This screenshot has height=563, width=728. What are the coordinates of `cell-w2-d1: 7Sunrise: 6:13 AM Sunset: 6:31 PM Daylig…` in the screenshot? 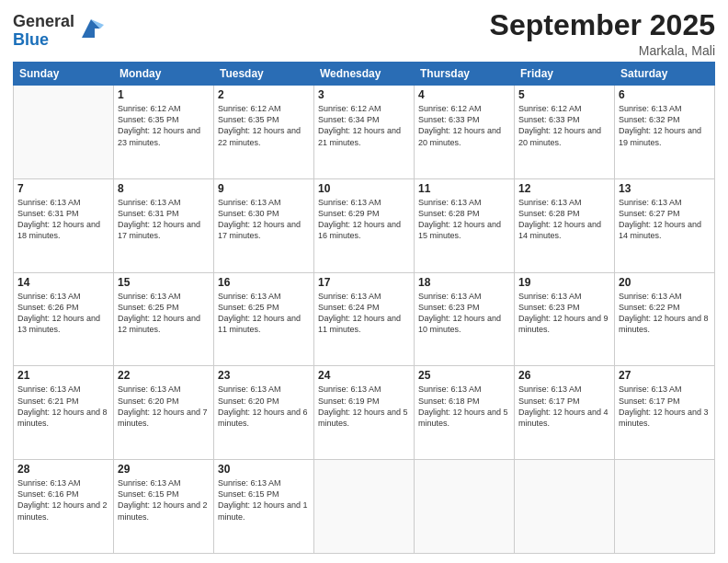 It's located at (64, 225).